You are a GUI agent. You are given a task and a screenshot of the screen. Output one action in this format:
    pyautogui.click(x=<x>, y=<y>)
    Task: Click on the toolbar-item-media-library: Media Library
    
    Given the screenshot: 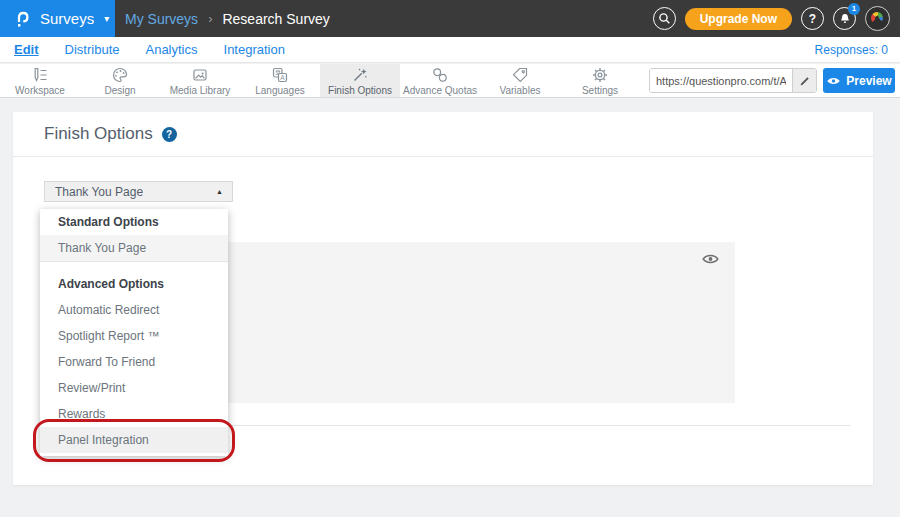 What is the action you would take?
    pyautogui.click(x=200, y=80)
    